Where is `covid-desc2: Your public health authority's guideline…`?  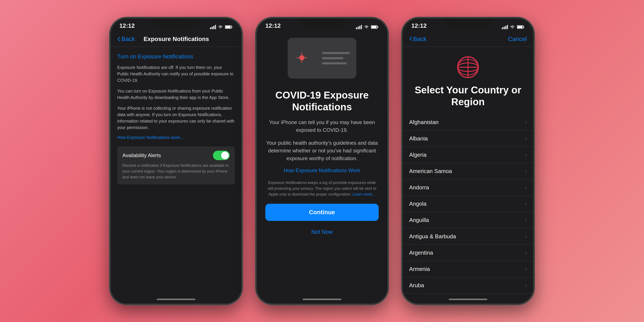 covid-desc2: Your public health authority's guideline… is located at coordinates (322, 150).